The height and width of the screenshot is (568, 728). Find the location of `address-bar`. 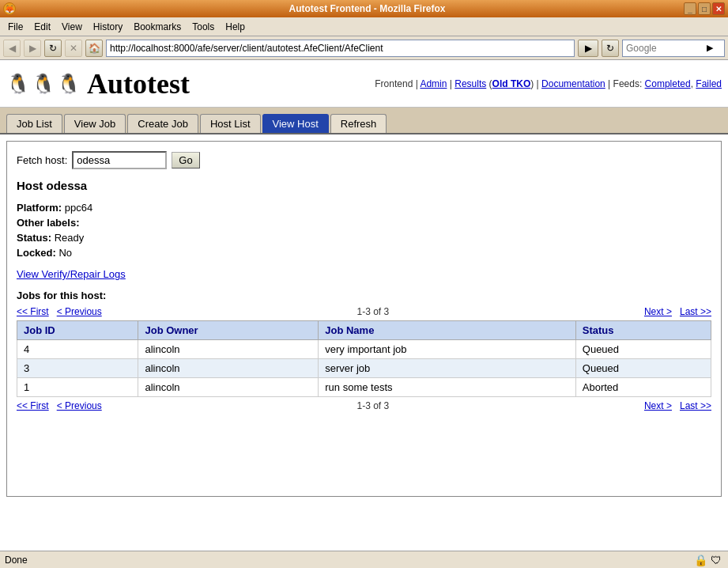

address-bar is located at coordinates (340, 48).